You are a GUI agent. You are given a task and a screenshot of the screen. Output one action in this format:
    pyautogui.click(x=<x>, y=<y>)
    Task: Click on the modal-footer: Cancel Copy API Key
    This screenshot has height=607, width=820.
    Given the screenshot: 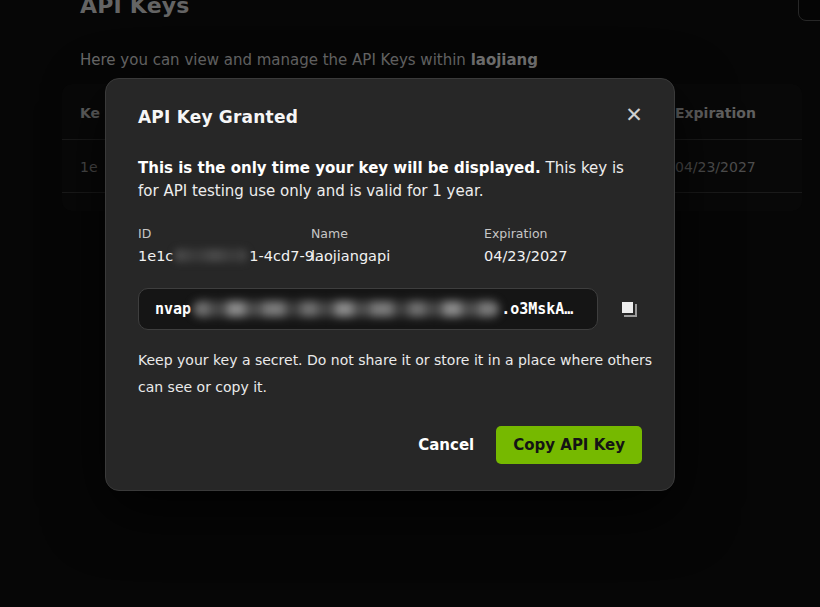 What is the action you would take?
    pyautogui.click(x=530, y=445)
    